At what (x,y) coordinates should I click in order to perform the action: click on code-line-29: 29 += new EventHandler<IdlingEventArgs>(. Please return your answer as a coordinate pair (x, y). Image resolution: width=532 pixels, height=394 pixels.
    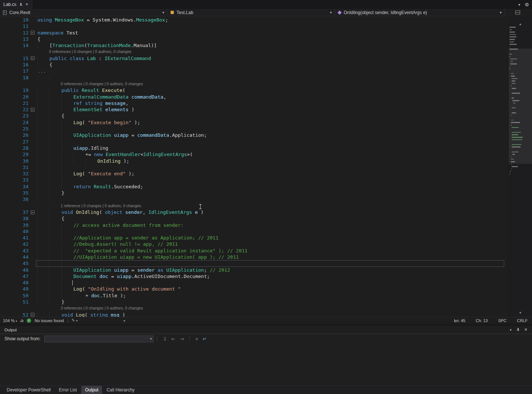
    Looking at the image, I should click on (252, 154).